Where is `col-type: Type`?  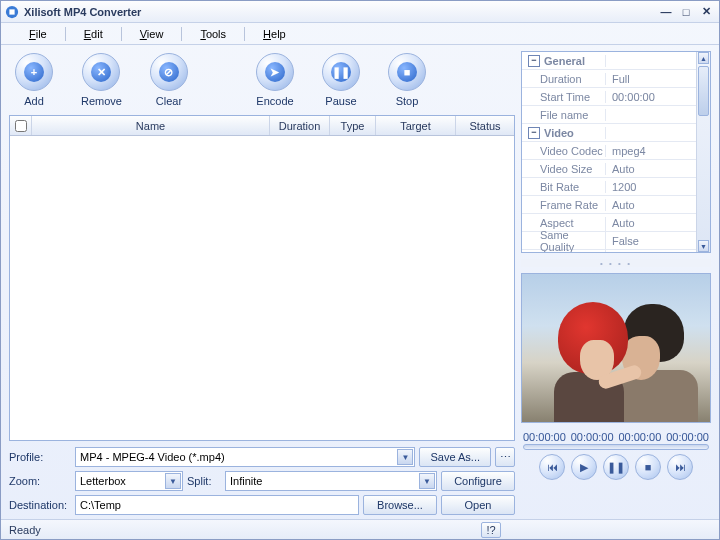 col-type: Type is located at coordinates (353, 126).